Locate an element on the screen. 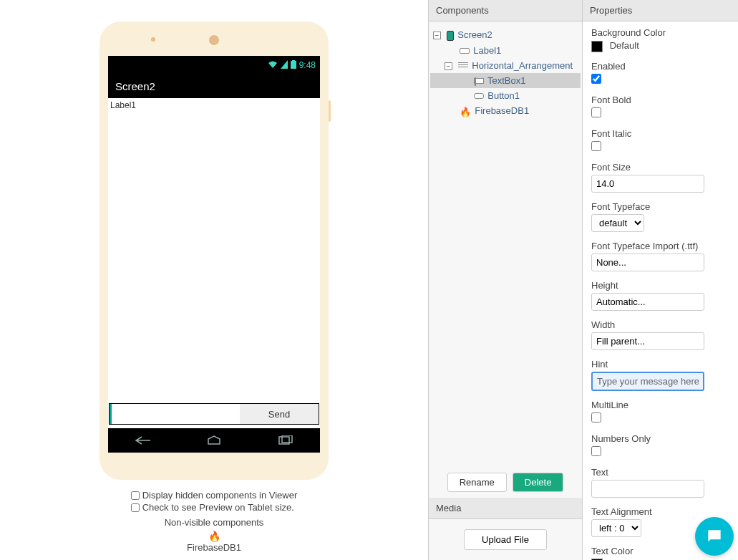 This screenshot has width=738, height=560. tree-item-label: Horizontal_Arrangement is located at coordinates (523, 66).